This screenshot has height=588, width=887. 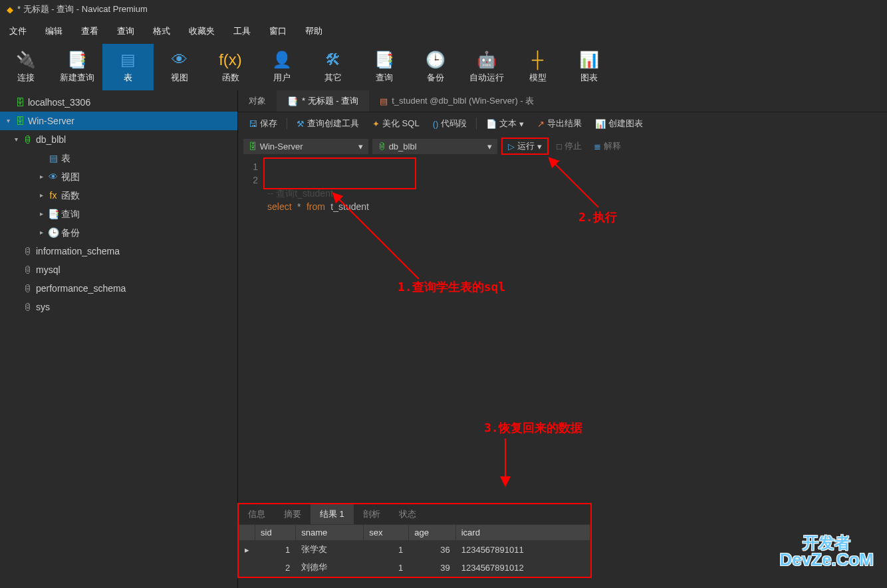 What do you see at coordinates (505, 124) in the screenshot?
I see `text-button: 📄文本 ▾` at bounding box center [505, 124].